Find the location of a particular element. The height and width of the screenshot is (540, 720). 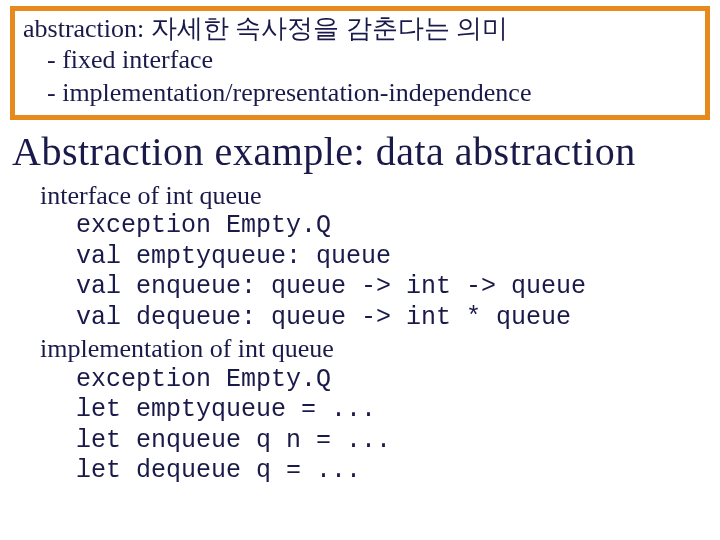

bullet-independence: - implementation/representation-independ… is located at coordinates (360, 94).